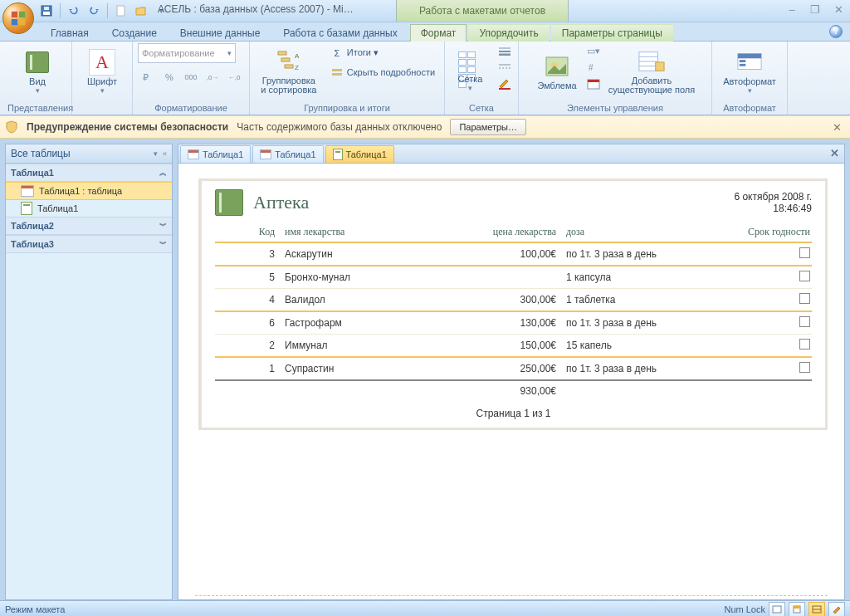  I want to click on minimize-button: –, so click(792, 9).